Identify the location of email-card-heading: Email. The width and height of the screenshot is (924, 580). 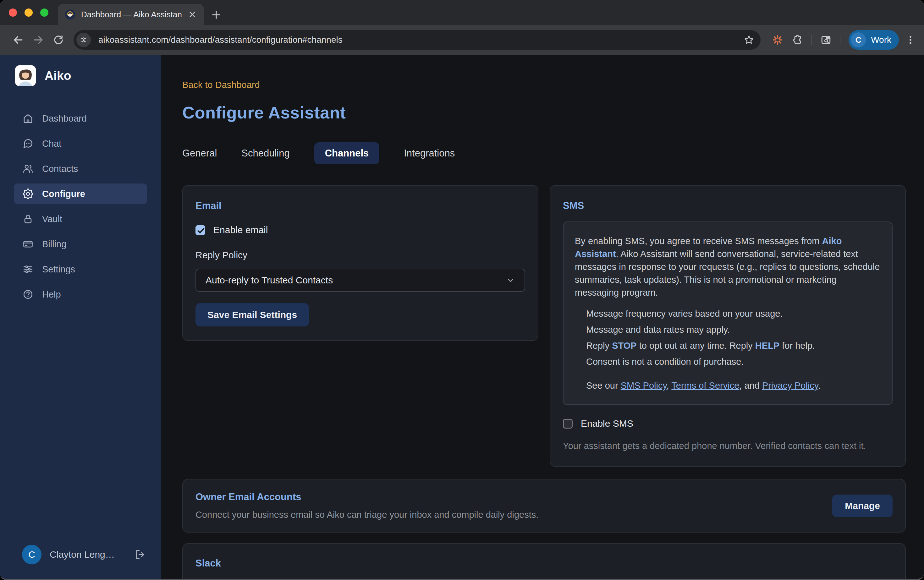
(360, 206).